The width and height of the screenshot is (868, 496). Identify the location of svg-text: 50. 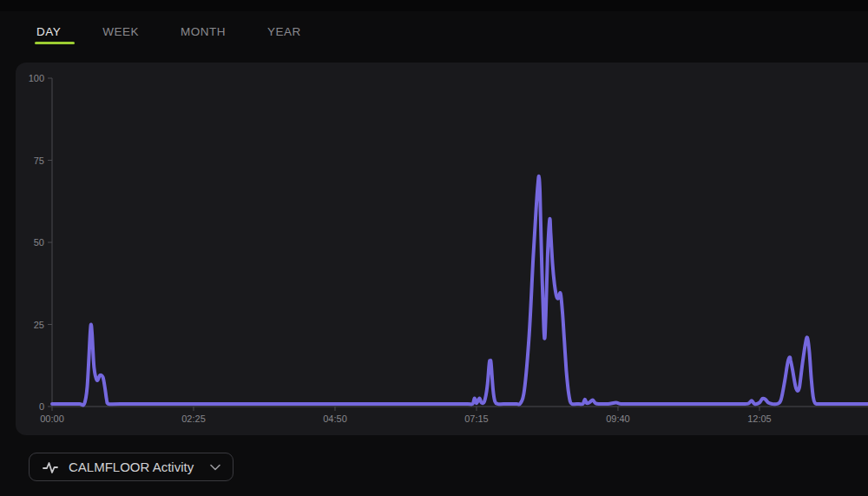
(39, 242).